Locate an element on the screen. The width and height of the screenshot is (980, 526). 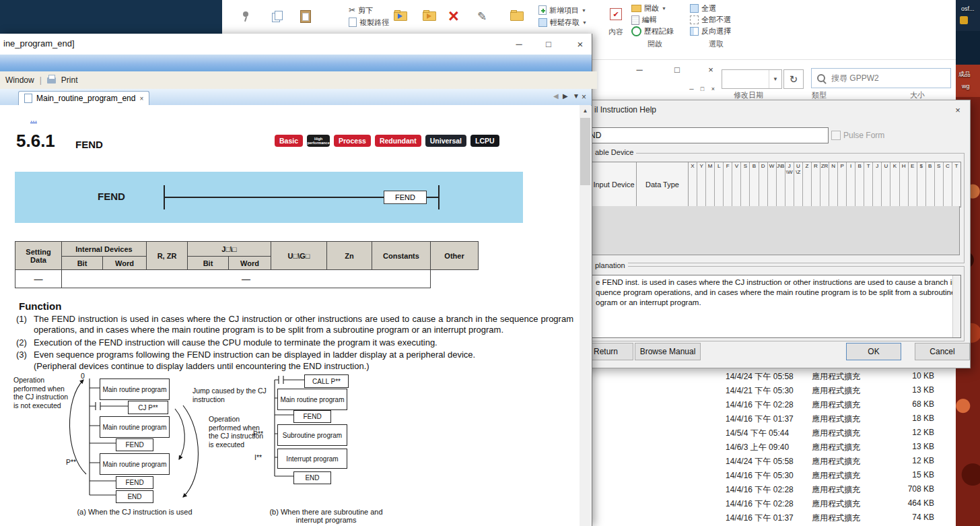
help-window-titlebar: ine_program_end] is located at coordinates (296, 44).